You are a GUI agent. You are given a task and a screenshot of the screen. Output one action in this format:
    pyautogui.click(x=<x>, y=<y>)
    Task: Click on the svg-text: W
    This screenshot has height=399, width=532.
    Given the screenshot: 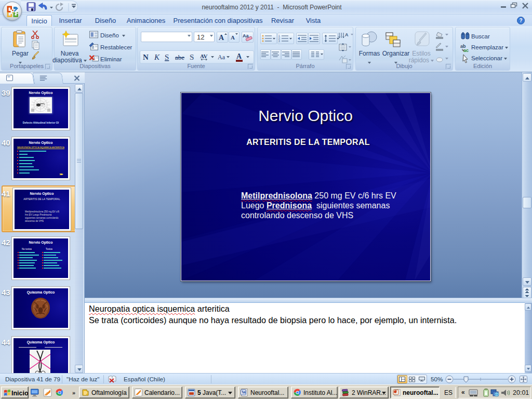 What is the action you would take?
    pyautogui.click(x=244, y=392)
    